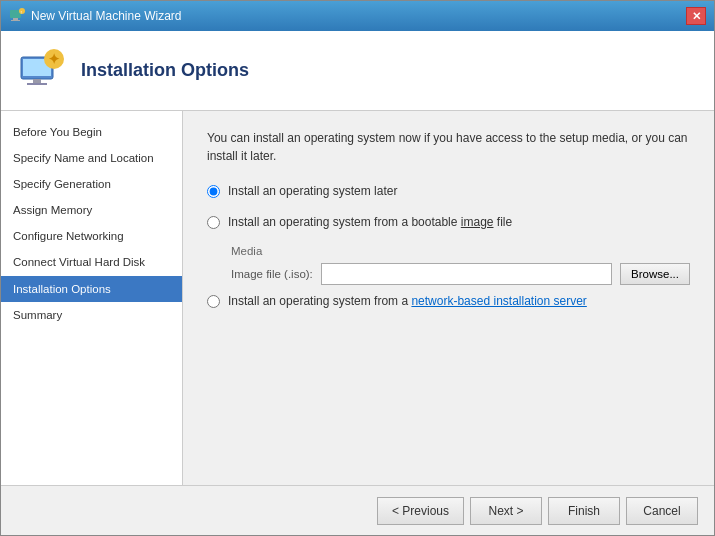 The height and width of the screenshot is (536, 715). Describe the element at coordinates (358, 71) in the screenshot. I see `header-section: ✦ Installation Options` at that location.